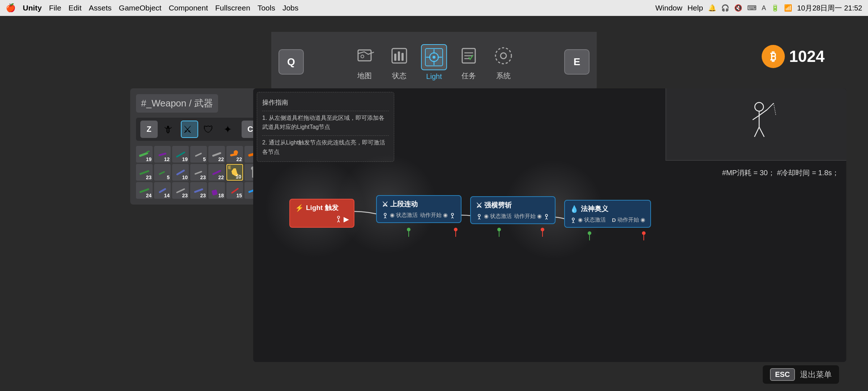 Image resolution: width=868 pixels, height=391 pixels. Describe the element at coordinates (574, 209) in the screenshot. I see `action3-icon: 💧` at that location.